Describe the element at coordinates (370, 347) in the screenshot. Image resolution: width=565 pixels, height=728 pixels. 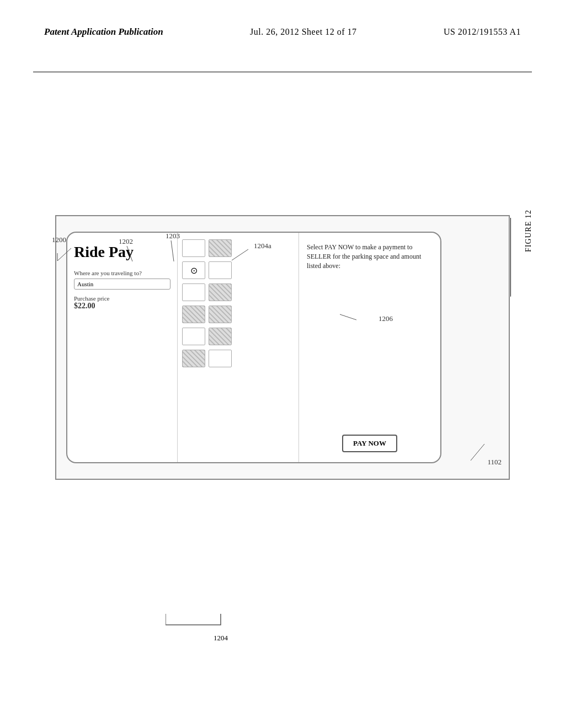
I see `app-right-panel: Select PAY NOW to make a payment to SELL…` at that location.